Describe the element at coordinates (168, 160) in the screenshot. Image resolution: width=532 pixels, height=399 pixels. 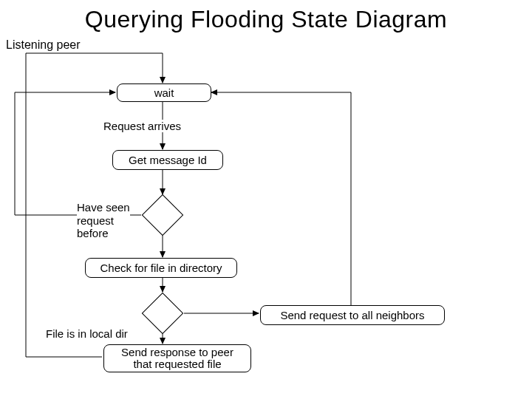
I see `state-get-message: Get message Id` at that location.